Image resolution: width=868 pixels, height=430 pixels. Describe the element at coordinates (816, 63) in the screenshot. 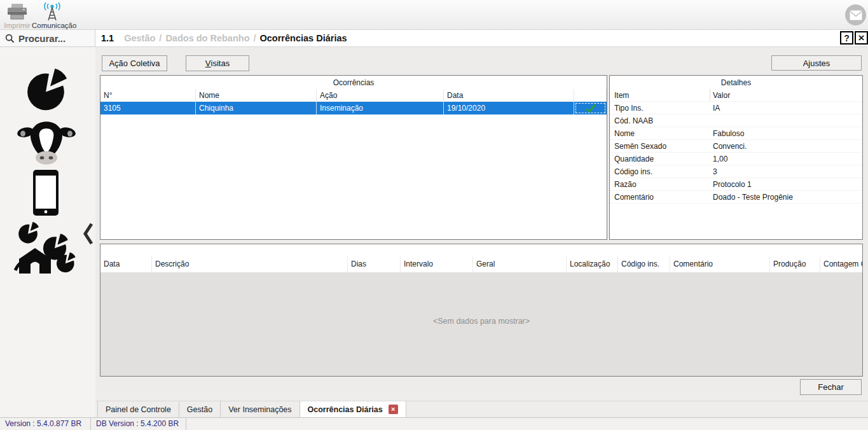

I see `ajustes-button: Ajustes` at that location.